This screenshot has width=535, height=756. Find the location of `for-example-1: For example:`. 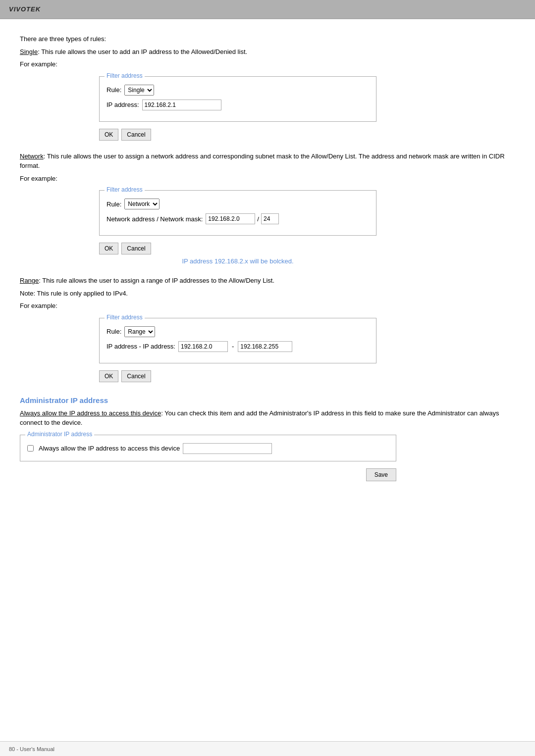

for-example-1: For example: is located at coordinates (268, 64).